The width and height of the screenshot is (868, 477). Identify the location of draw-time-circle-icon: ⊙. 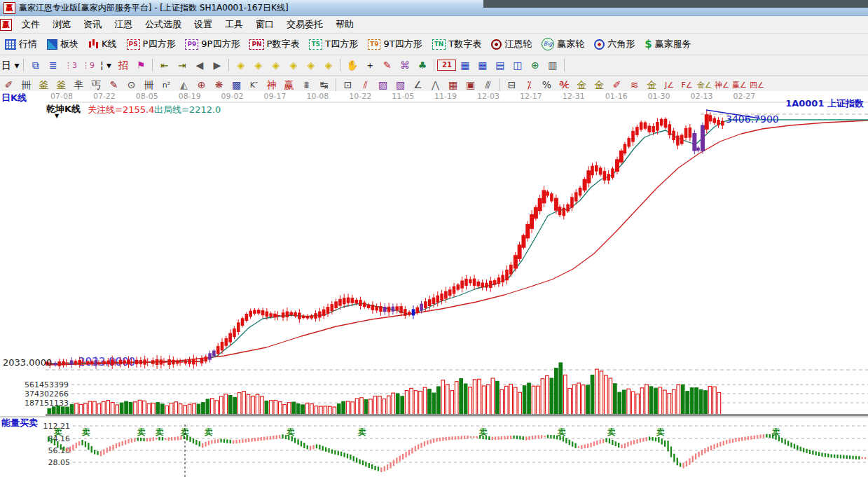
(132, 85).